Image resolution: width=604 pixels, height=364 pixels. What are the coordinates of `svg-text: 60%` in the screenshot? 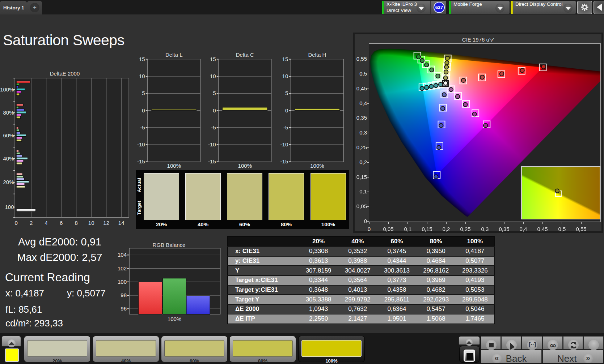 It's located at (8, 135).